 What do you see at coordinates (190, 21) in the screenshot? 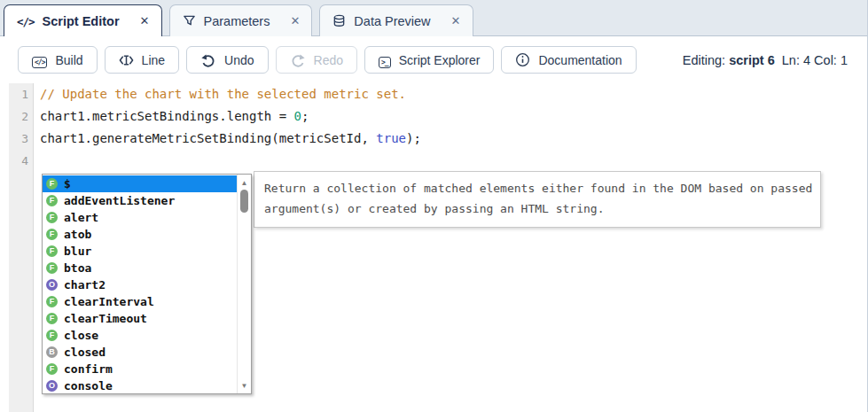
I see `filter-icon` at bounding box center [190, 21].